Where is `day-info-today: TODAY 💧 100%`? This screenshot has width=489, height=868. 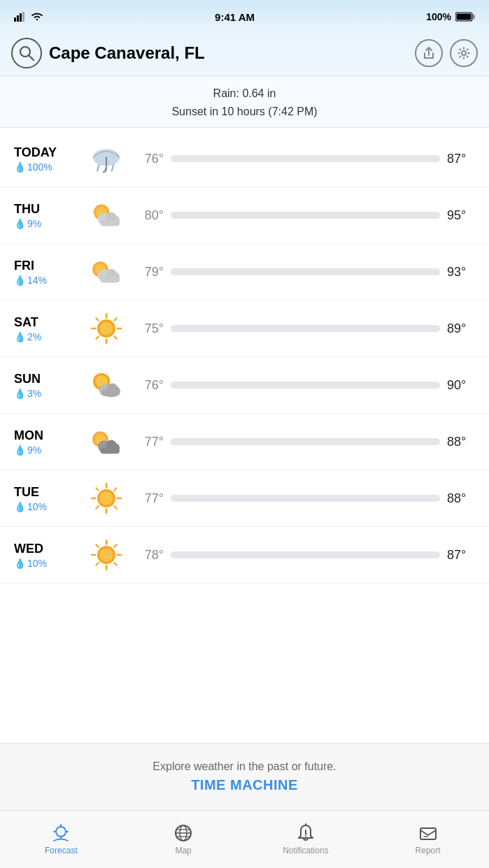 day-info-today: TODAY 💧 100% is located at coordinates (49, 159).